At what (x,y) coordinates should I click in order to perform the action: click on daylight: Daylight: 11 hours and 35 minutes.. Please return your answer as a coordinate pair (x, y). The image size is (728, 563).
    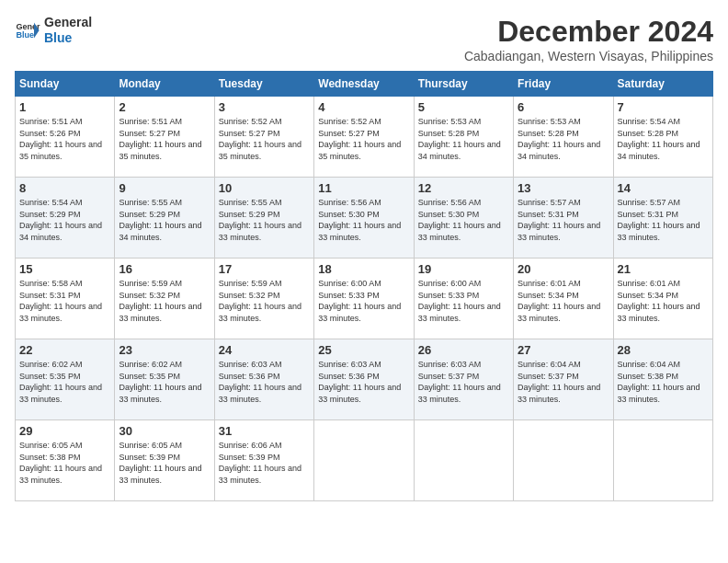
    Looking at the image, I should click on (164, 151).